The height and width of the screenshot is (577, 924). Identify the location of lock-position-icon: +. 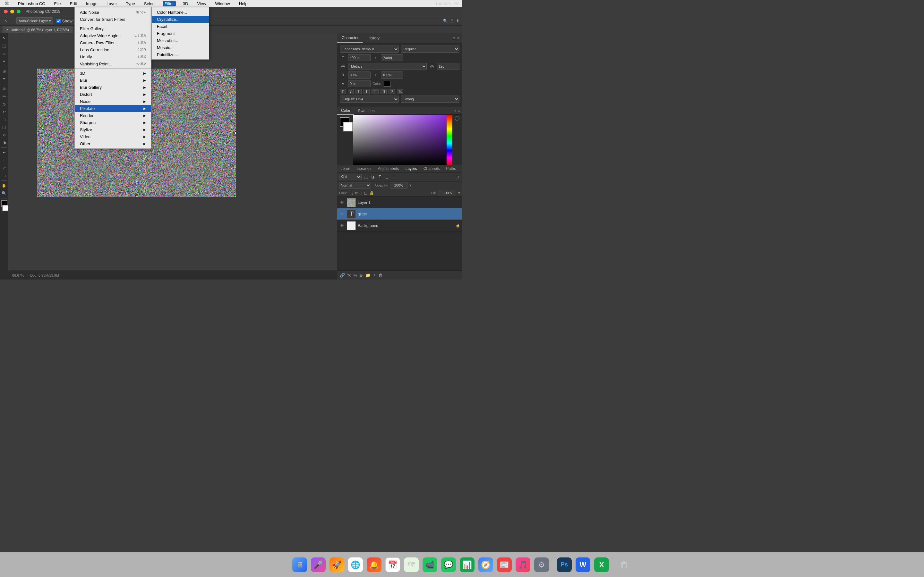
(361, 193).